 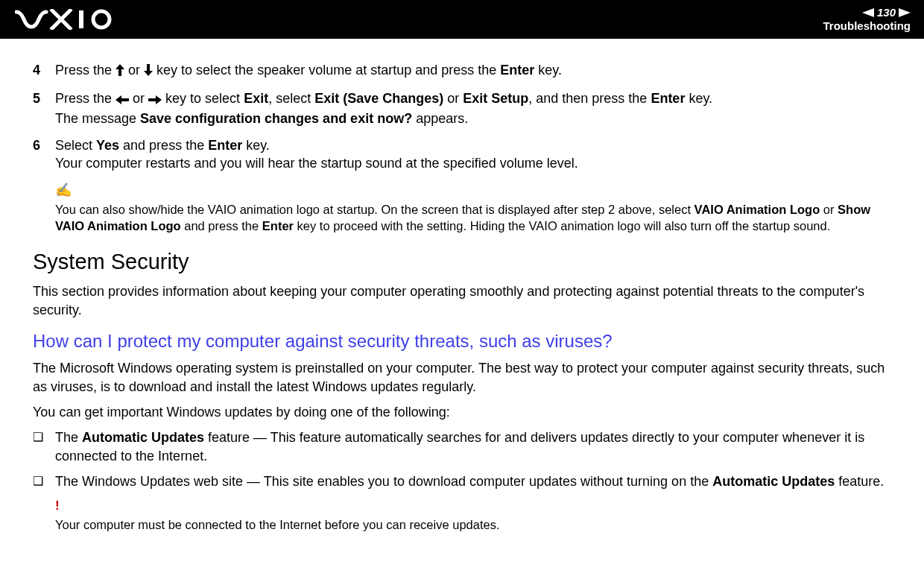 I want to click on text-bold: VAIO Animation Logo, so click(x=757, y=209).